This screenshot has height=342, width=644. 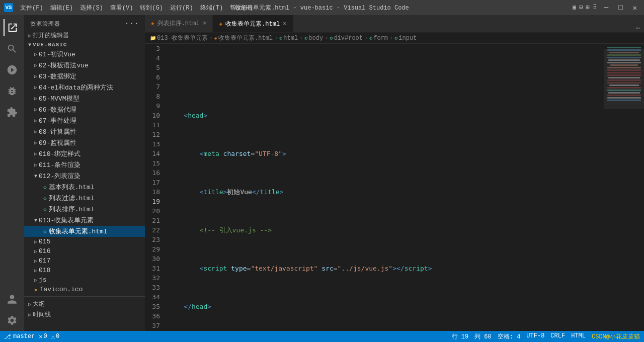 I want to click on menu-file: 文件(F), so click(x=32, y=8).